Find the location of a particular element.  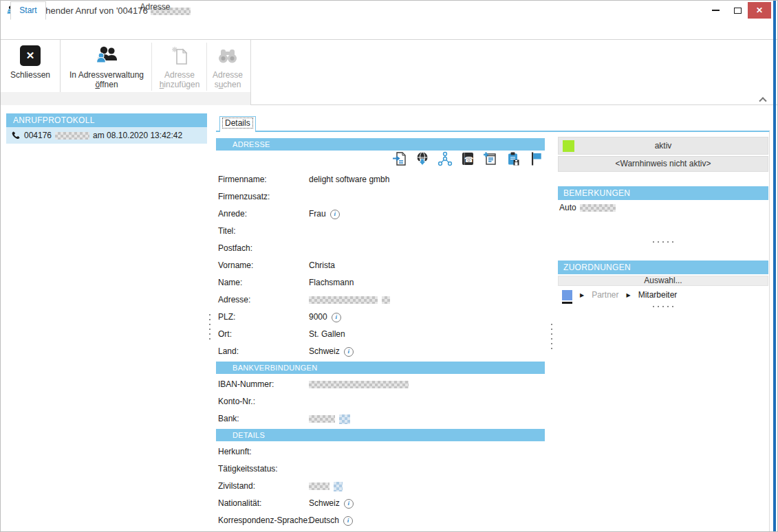

new-document-icon is located at coordinates (180, 56).